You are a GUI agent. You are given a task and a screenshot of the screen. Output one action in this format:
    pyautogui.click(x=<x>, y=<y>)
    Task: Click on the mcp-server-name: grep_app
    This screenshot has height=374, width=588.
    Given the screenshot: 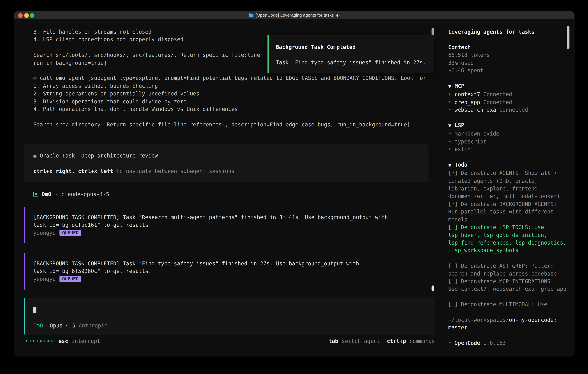 What is the action you would take?
    pyautogui.click(x=467, y=102)
    